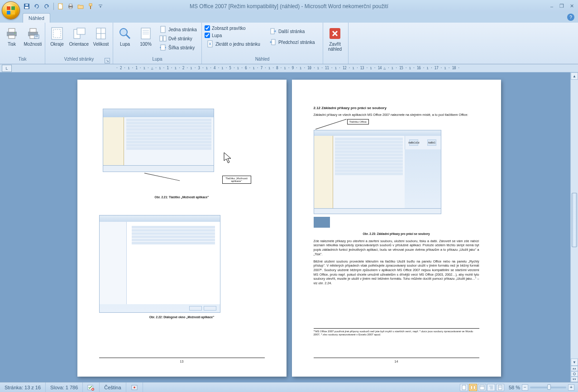  Describe the element at coordinates (91, 387) in the screenshot. I see `status-proofing` at that location.